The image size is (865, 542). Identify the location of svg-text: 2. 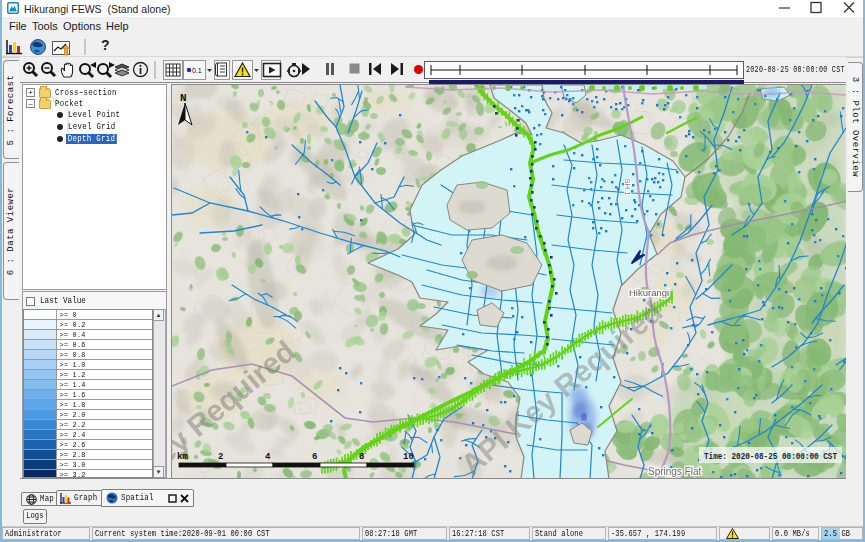
(220, 457).